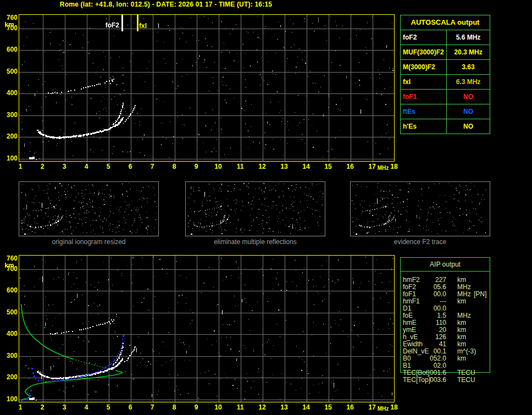 The height and width of the screenshot is (415, 532). Describe the element at coordinates (445, 52) in the screenshot. I see `autoscala-row: MUF(3000)F220.3 MHz` at that location.